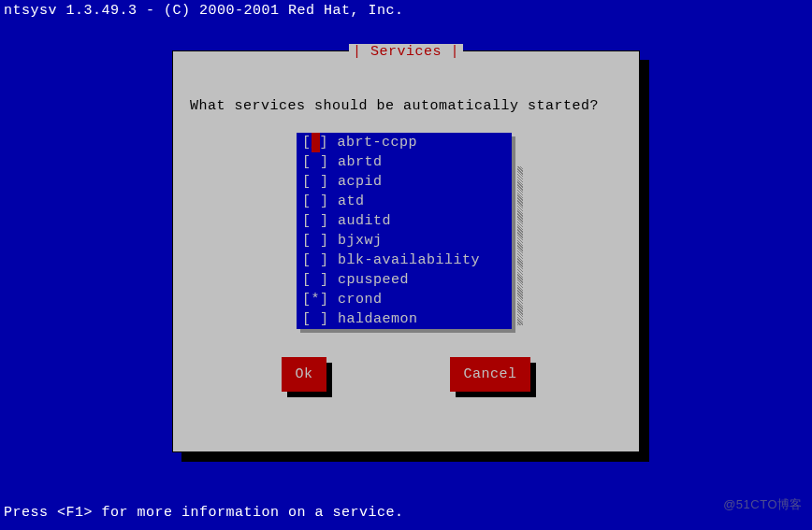  What do you see at coordinates (404, 260) in the screenshot?
I see `service-item: [ ] blk-availability` at bounding box center [404, 260].